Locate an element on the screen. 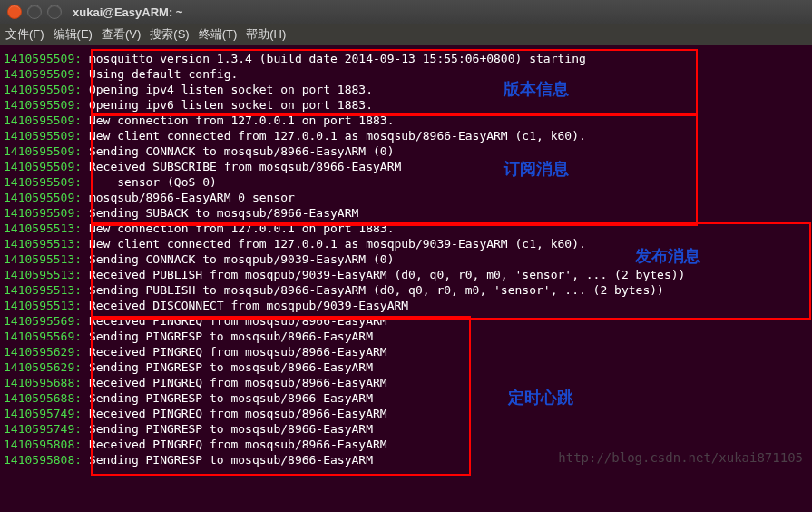 This screenshot has height=512, width=812. terminal-line: 1410595509: Received SUBSCRIBE from mosq… is located at coordinates (406, 167).